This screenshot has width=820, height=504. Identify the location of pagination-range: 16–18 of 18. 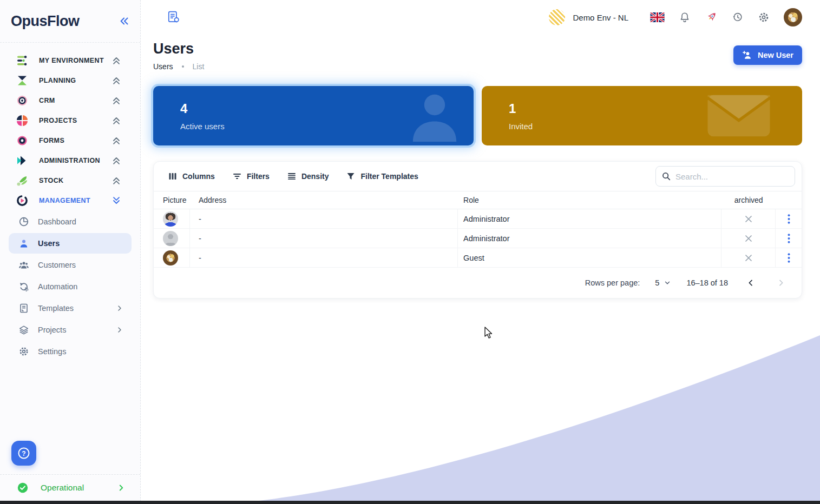
(707, 283).